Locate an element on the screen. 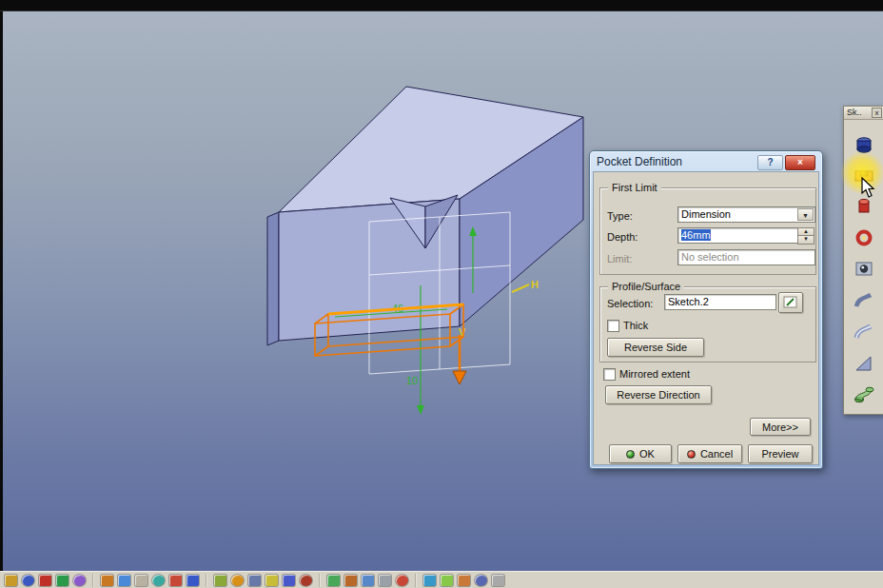  selection-input: Sketch.2 is located at coordinates (720, 303).